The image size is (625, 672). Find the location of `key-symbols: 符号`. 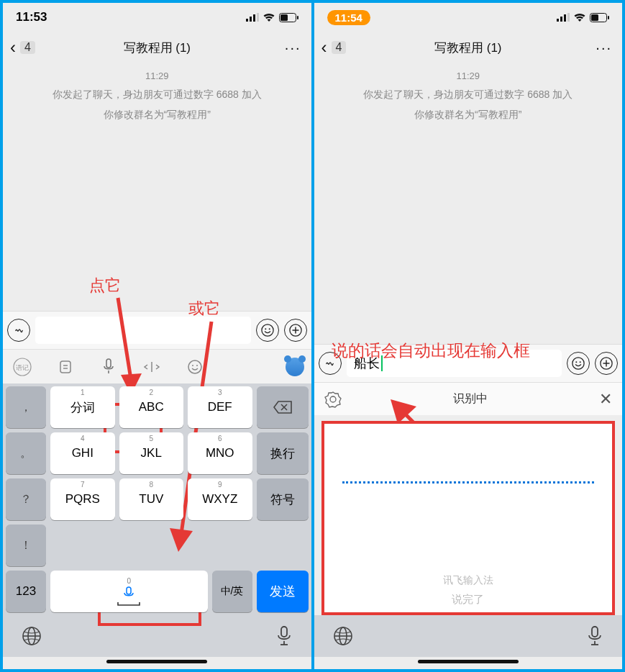

key-symbols: 符号 is located at coordinates (283, 499).